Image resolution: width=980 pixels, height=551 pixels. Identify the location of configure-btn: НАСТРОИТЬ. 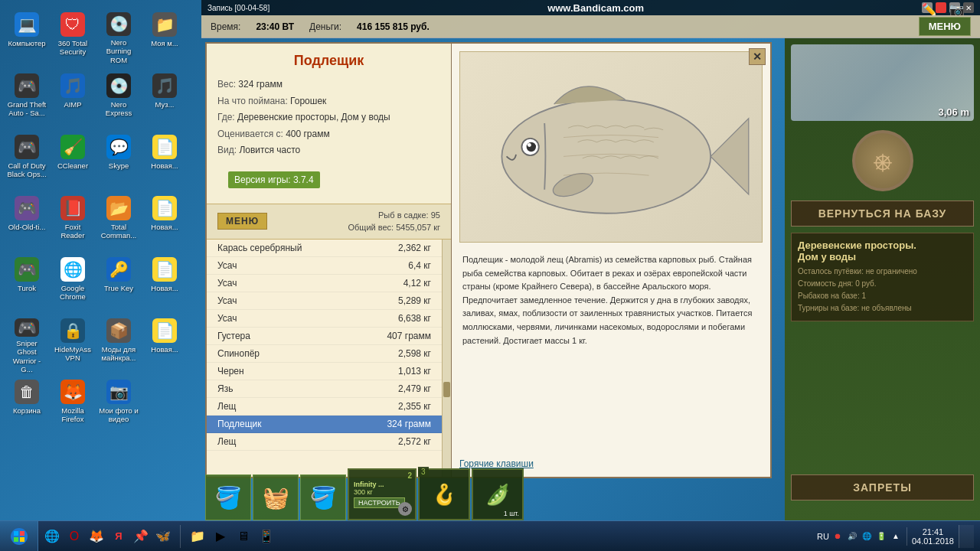
(380, 503).